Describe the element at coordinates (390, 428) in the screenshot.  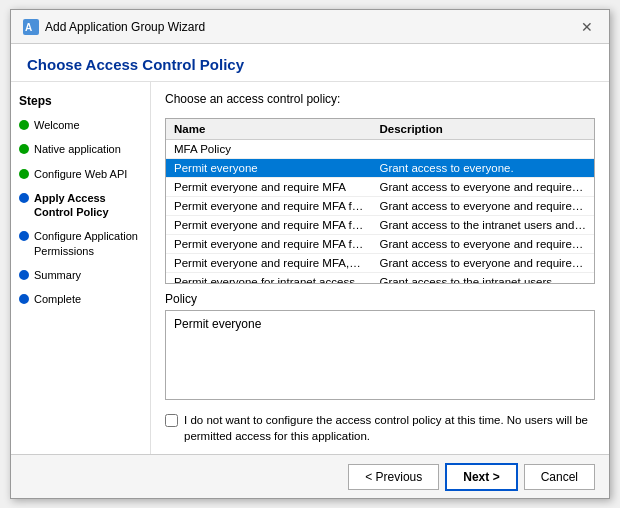
I see `skip-policy-label: I do not want to configure the access co…` at that location.